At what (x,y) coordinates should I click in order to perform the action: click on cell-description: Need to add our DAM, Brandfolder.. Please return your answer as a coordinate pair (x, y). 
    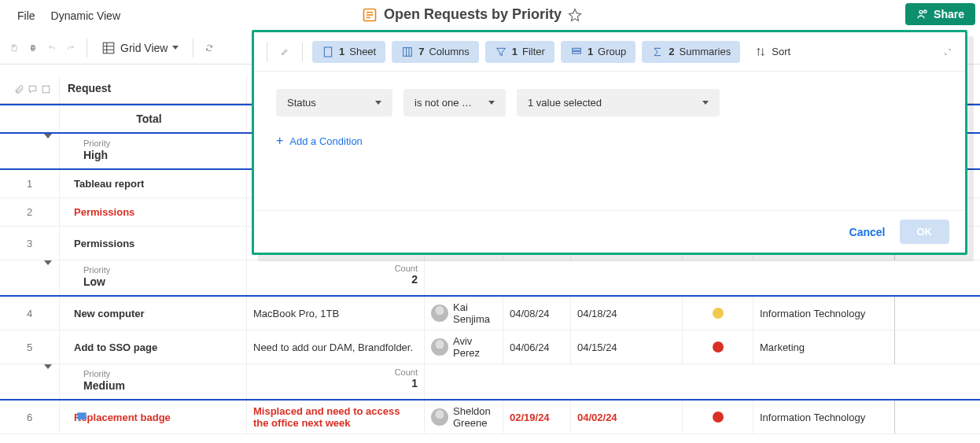
    Looking at the image, I should click on (336, 347).